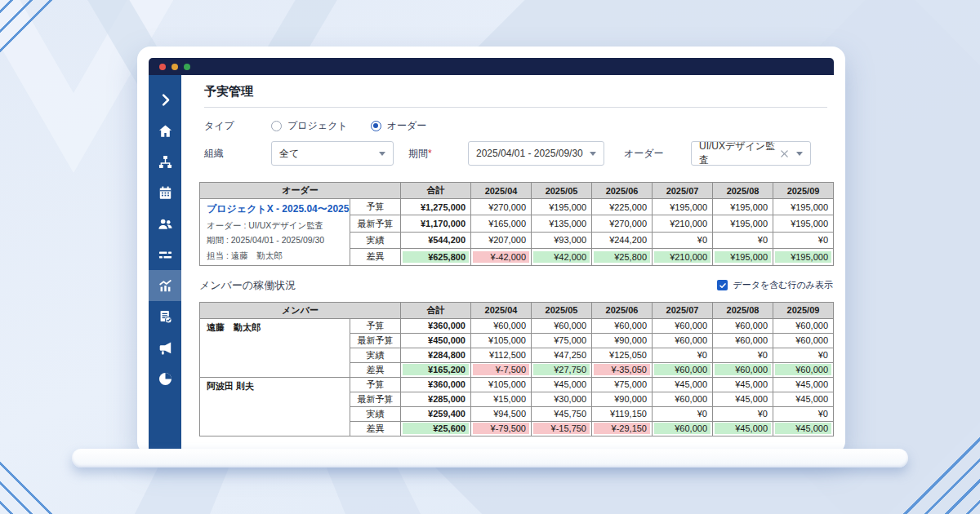 This screenshot has width=980, height=514. I want to click on value-cell: ¥135,000, so click(562, 224).